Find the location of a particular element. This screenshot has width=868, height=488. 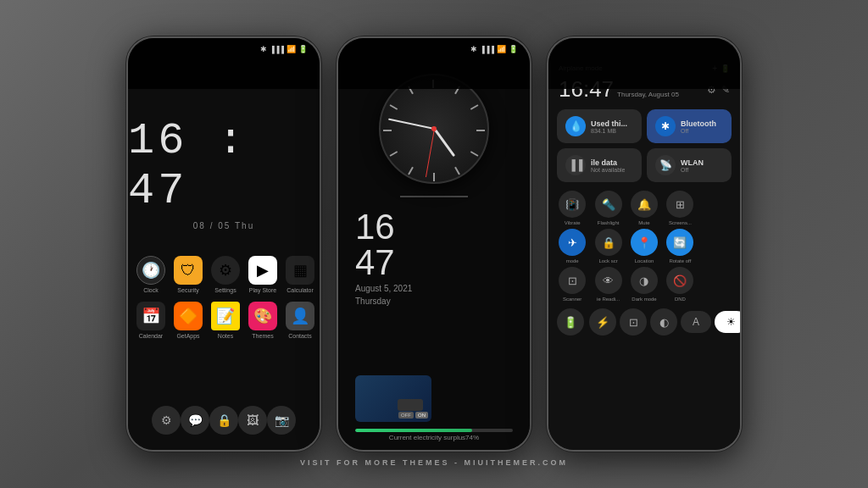

second-hand is located at coordinates (429, 152).